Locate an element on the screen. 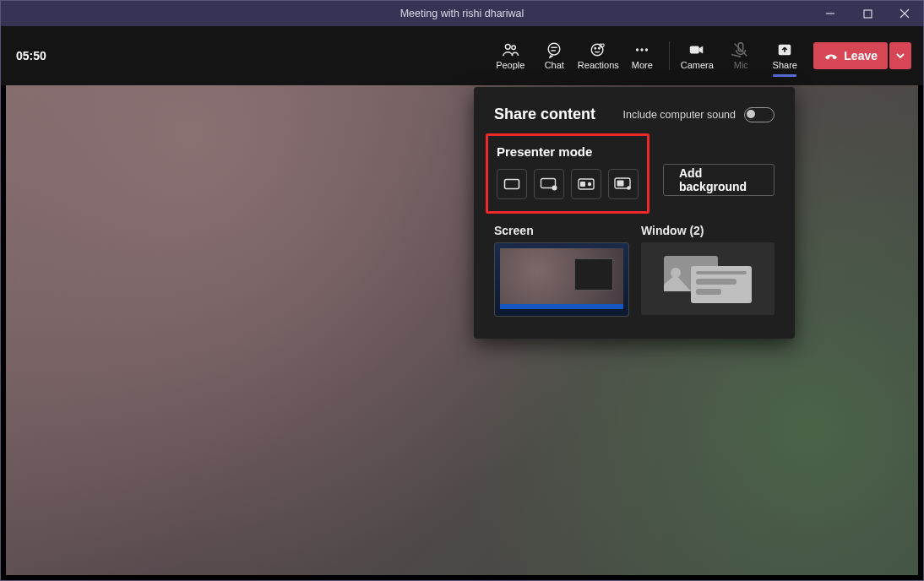  reactions-icon is located at coordinates (598, 50).